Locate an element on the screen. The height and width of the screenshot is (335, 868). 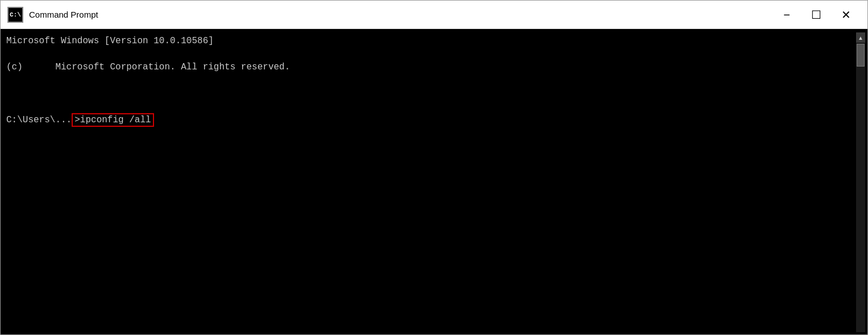
scrollbar: ▲ is located at coordinates (861, 182).